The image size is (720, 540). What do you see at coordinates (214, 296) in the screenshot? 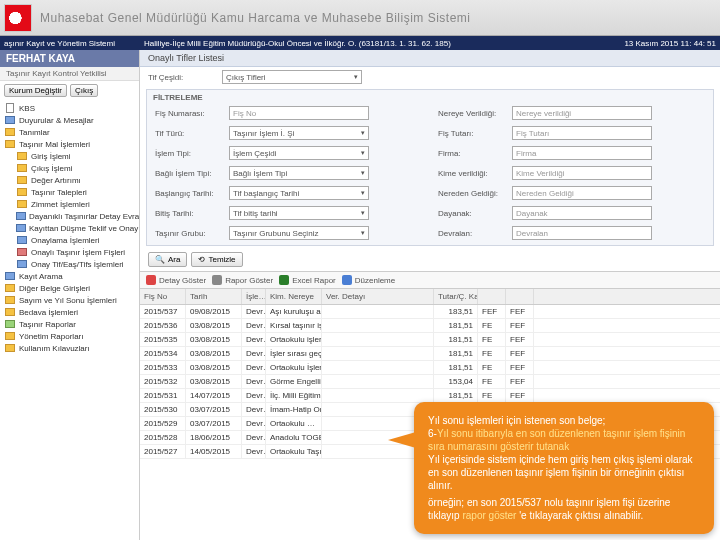
I see `column-header: Tarih` at bounding box center [214, 296].